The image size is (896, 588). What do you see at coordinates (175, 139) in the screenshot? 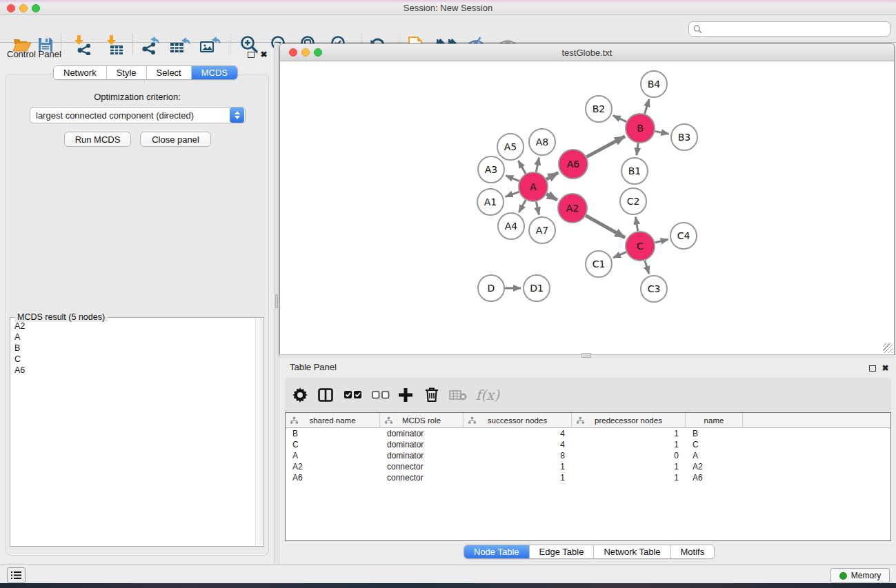
I see `close-panel-button: Close panel` at bounding box center [175, 139].